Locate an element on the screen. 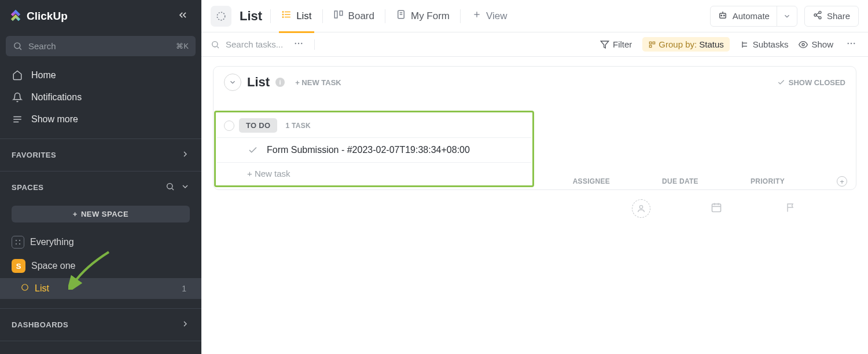 Image resolution: width=868 pixels, height=354 pixels. topbar-right: Automate Share is located at coordinates (785, 16).